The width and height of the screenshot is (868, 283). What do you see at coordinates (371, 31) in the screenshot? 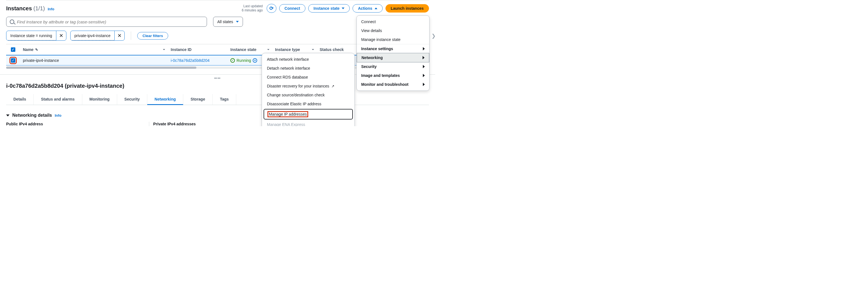
I see `menu-label: View details` at bounding box center [371, 31].